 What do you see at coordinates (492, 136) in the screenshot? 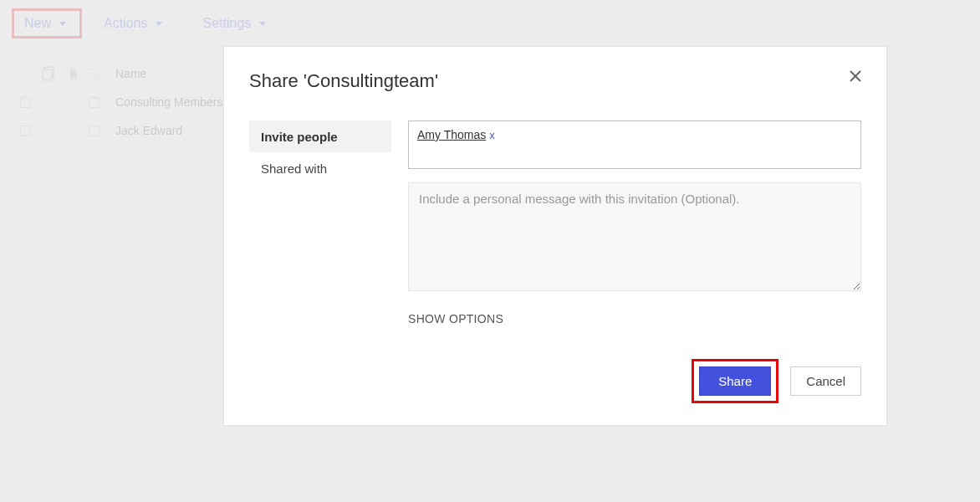
I see `people-chip-remove: x` at bounding box center [492, 136].